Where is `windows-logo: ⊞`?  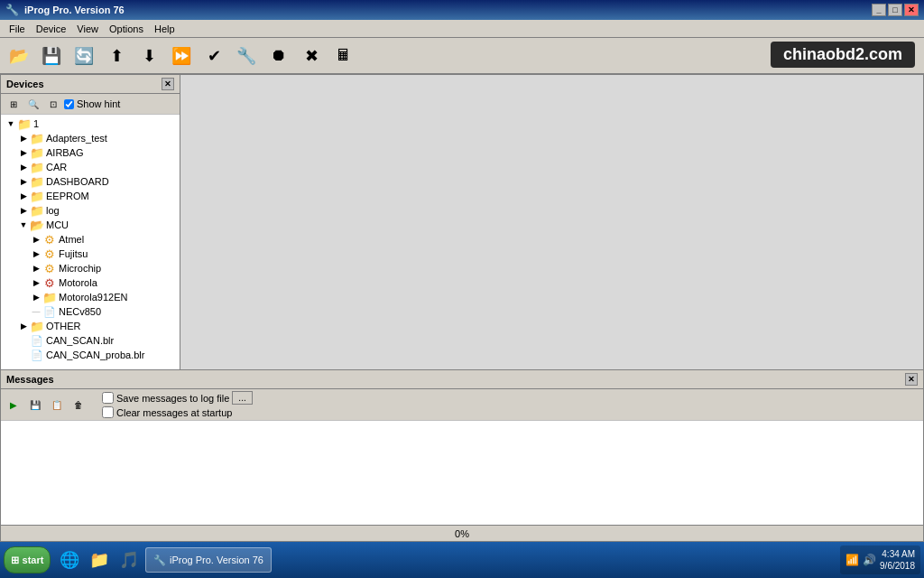 windows-logo: ⊞ is located at coordinates (14, 560).